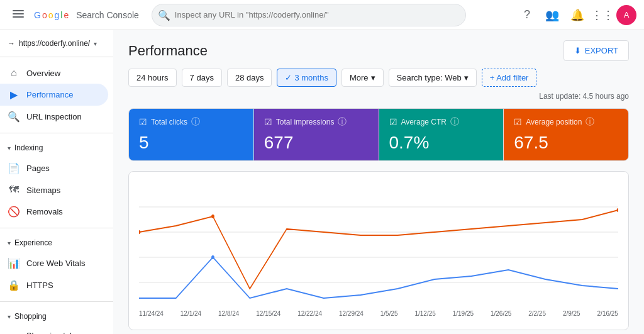 The height and width of the screenshot is (334, 644). Describe the element at coordinates (577, 15) in the screenshot. I see `notifications-icon: 🔔` at that location.